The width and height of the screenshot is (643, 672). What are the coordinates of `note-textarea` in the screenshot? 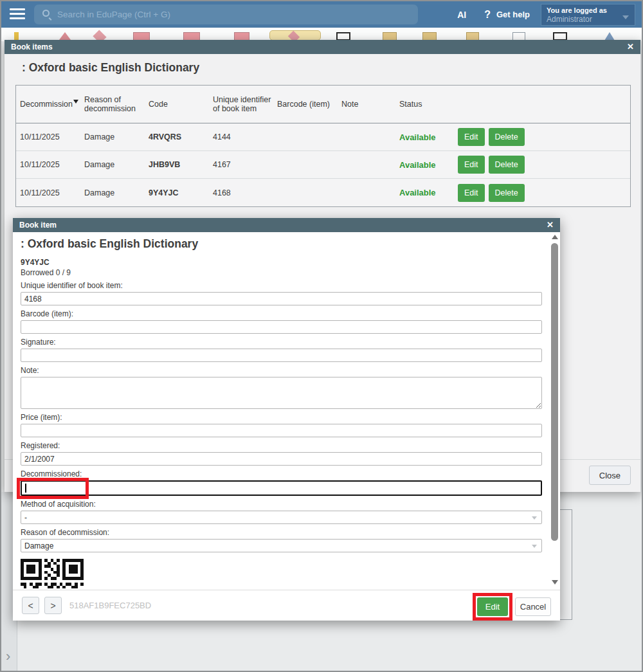 It's located at (282, 393).